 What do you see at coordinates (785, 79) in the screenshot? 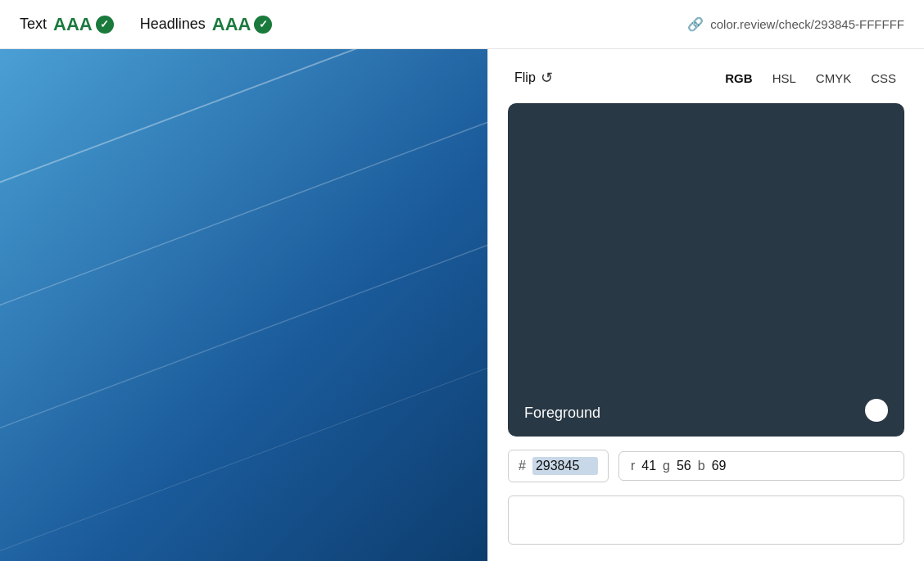
I see `tab-hsl: HSL` at bounding box center [785, 79].